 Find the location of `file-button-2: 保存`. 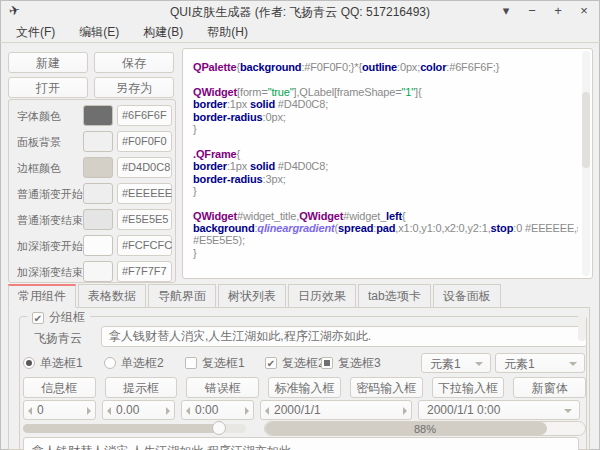

file-button-2: 保存 is located at coordinates (134, 62).